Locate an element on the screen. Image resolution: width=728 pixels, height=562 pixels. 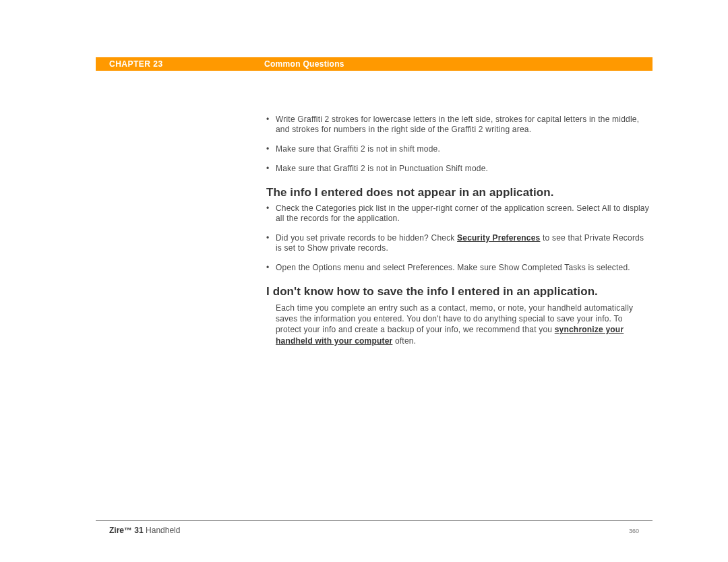
list-item: Open the Options menu and select Prefere… is located at coordinates (458, 268).